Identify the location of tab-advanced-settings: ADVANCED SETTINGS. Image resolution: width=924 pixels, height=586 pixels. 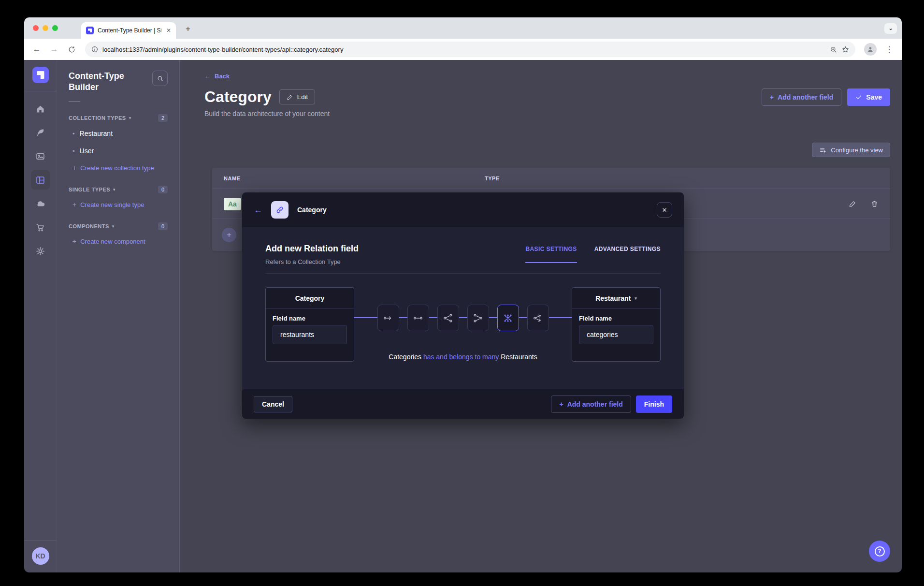
(627, 254).